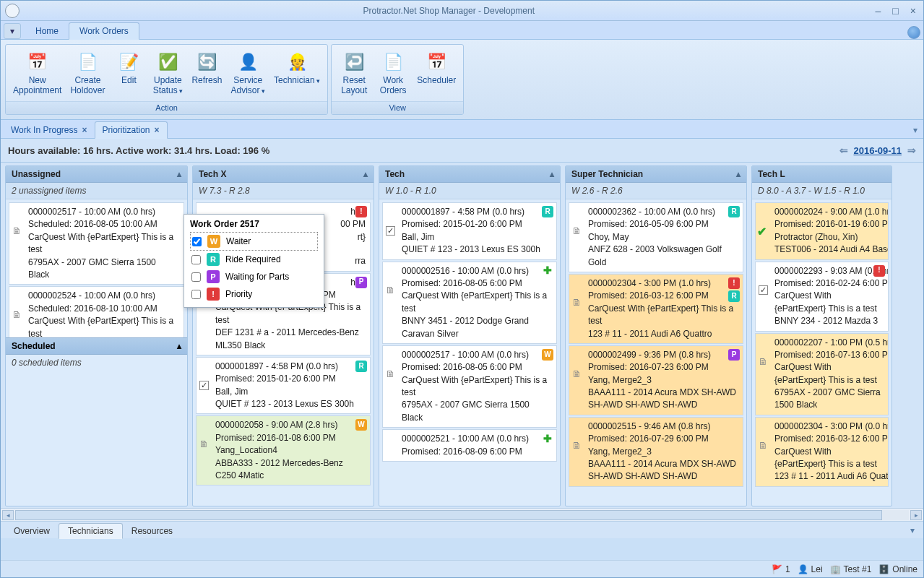  I want to click on col-header-super: Super Technician ▴, so click(656, 175).